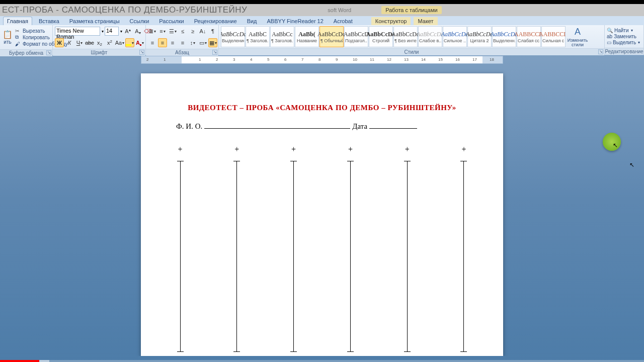 The height and width of the screenshot is (362, 644). What do you see at coordinates (152, 43) in the screenshot?
I see `align-left-button: ≡` at bounding box center [152, 43].